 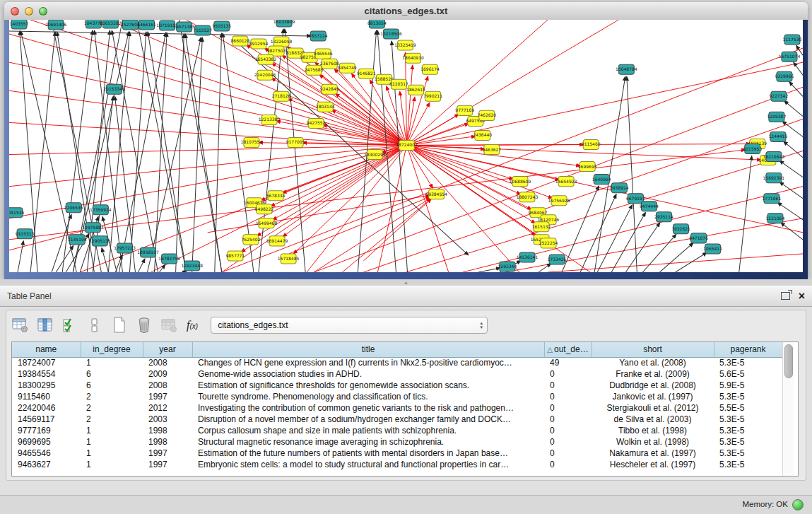 What do you see at coordinates (653, 465) in the screenshot?
I see `cell-short: Hescheler et al. (1997)` at bounding box center [653, 465].